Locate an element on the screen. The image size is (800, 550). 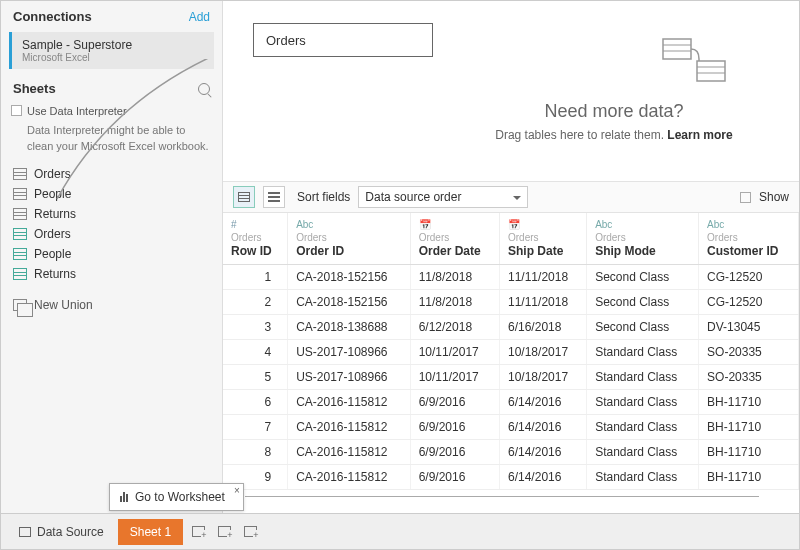
learn-more-link: Learn more is located at coordinates (700, 135).